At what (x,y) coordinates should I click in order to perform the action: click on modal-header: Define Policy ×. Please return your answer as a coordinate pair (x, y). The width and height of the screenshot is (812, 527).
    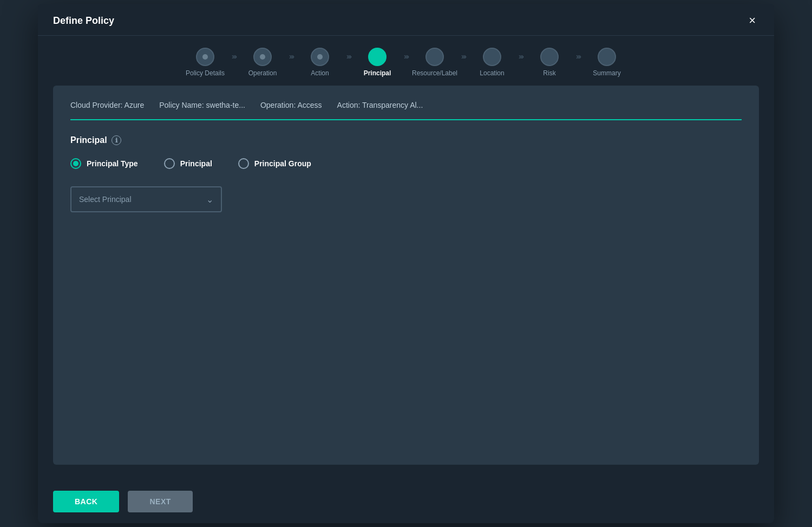
    Looking at the image, I should click on (406, 19).